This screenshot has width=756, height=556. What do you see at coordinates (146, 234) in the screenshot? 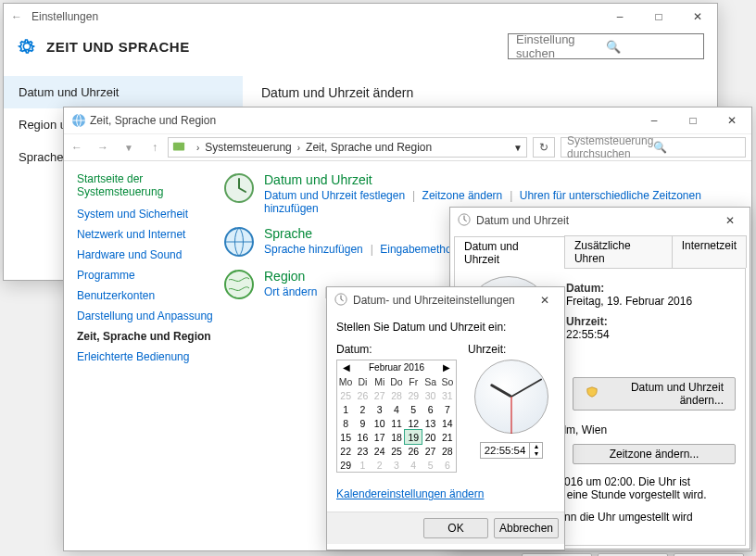
I see `sidebar-item-network: Netzwerk und Internet` at bounding box center [146, 234].